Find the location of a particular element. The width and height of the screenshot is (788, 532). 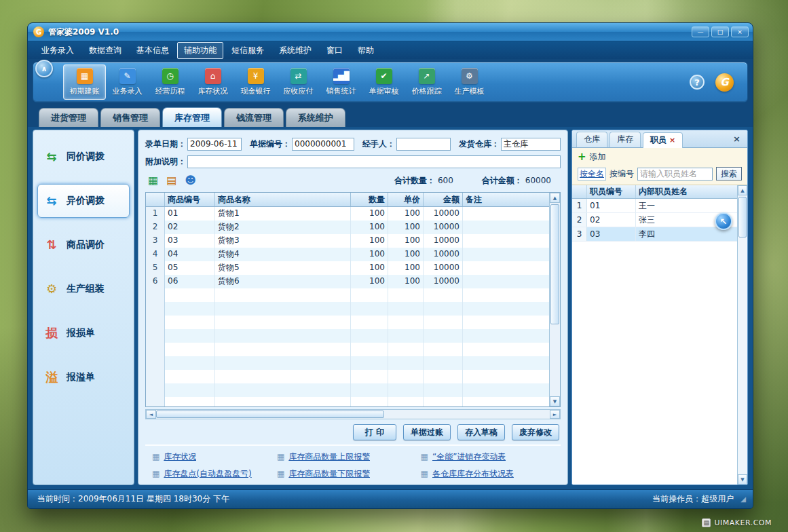

scroll-right-icon: ► is located at coordinates (555, 414).